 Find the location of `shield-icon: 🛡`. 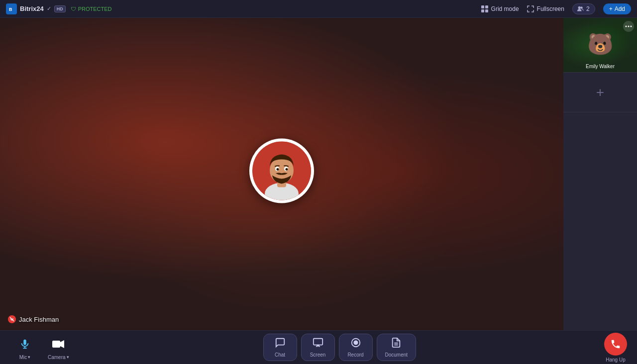

shield-icon: 🛡 is located at coordinates (74, 9).